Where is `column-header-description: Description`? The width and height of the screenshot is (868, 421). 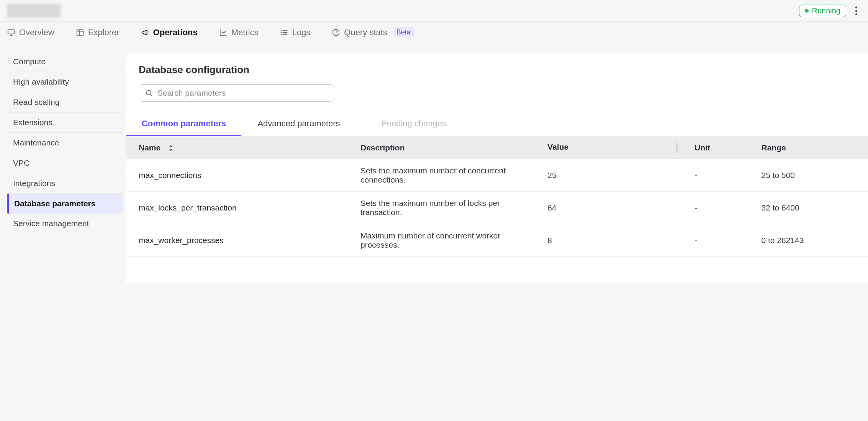 column-header-description: Description is located at coordinates (447, 148).